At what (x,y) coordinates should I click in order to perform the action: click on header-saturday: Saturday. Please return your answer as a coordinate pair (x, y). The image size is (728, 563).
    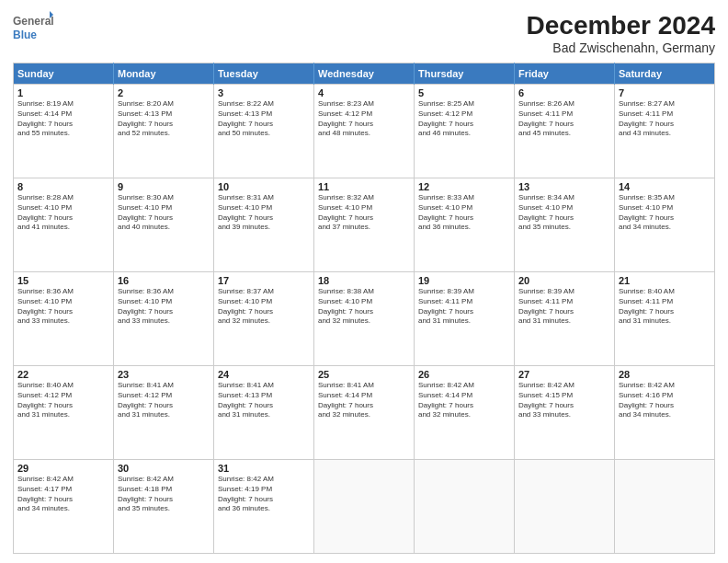
    Looking at the image, I should click on (664, 74).